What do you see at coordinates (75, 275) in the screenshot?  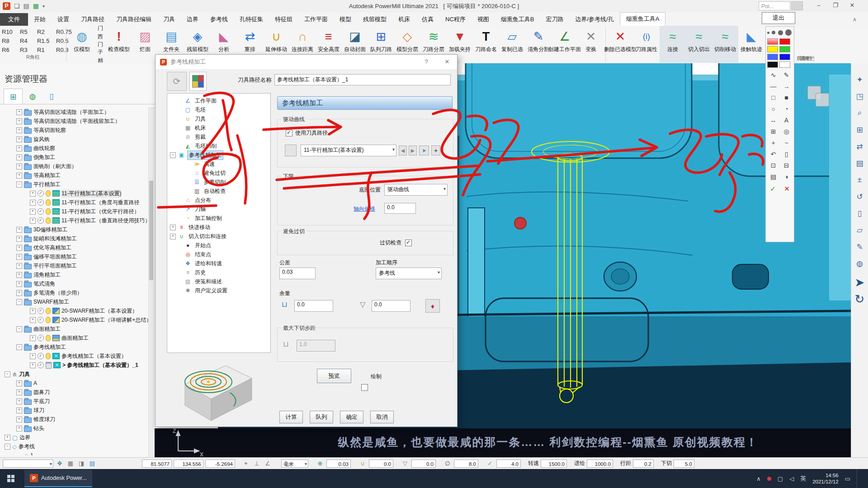 I see `tree-item: + 清角精加工` at bounding box center [75, 275].